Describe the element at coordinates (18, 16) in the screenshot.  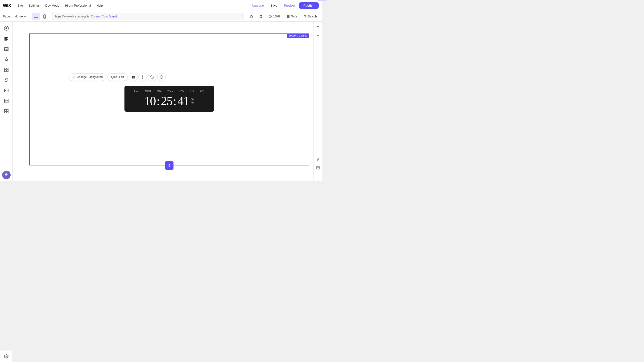
I see `page-name: Home` at that location.